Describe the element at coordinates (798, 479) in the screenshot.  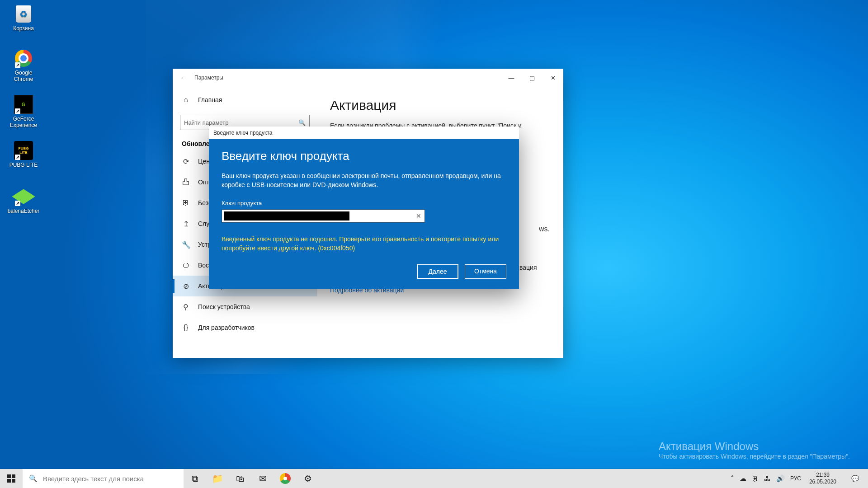
I see `system-tray: ˄ ☁ ⛨ 🖧 🔊 РУС 21:39 26.05.2020 💬` at that location.